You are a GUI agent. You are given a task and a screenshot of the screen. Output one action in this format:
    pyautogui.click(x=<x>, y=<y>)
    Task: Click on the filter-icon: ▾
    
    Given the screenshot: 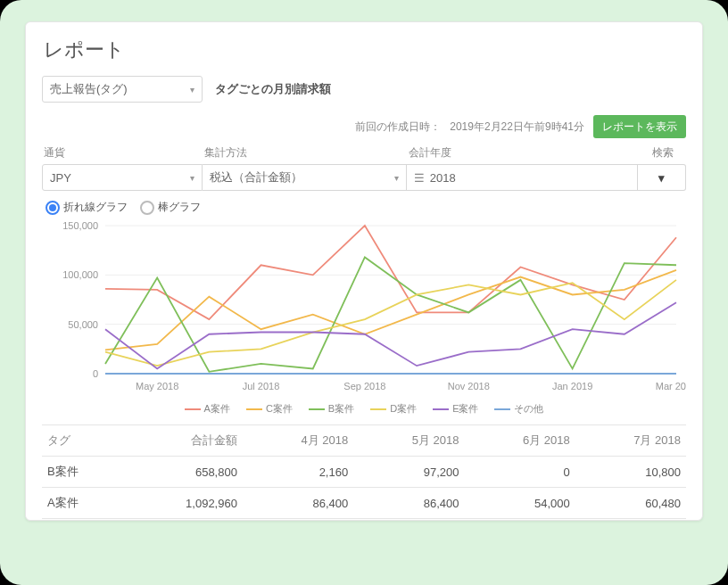 What is the action you would take?
    pyautogui.click(x=662, y=178)
    